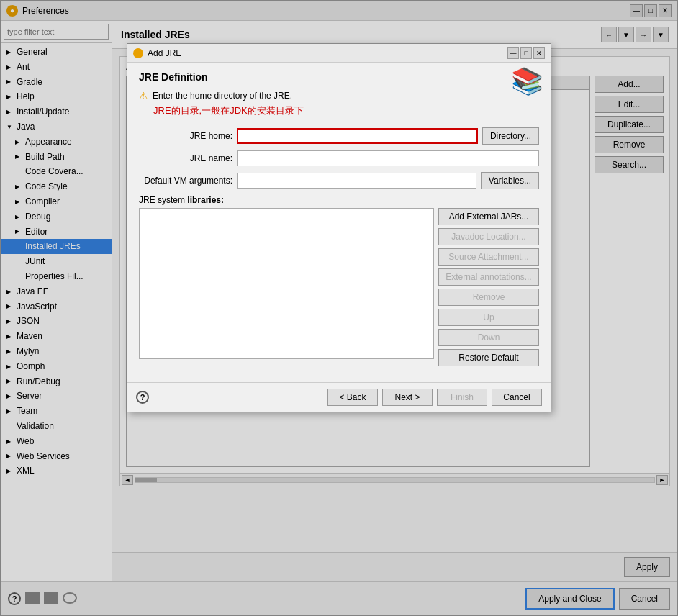 The image size is (678, 616). What do you see at coordinates (138, 53) in the screenshot?
I see `dialog-app-icon` at bounding box center [138, 53].